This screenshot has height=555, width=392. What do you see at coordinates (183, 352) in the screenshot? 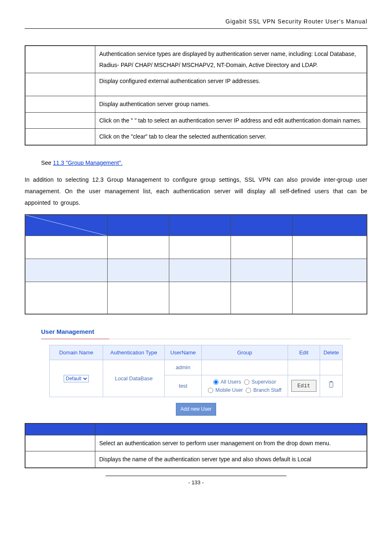
I see `um-header-username: UserName` at bounding box center [183, 352].